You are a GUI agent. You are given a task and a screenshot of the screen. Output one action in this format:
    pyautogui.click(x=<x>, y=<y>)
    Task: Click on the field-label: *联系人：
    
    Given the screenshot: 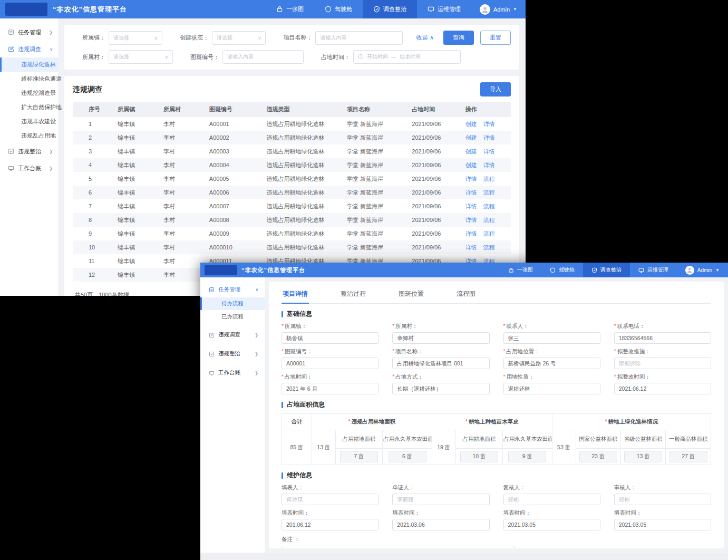 What is the action you would take?
    pyautogui.click(x=552, y=326)
    